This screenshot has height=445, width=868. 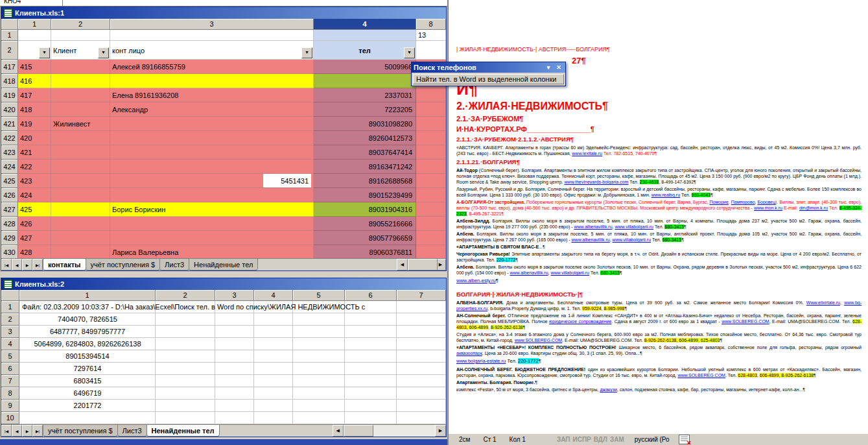 I want to click on column-header: 8, so click(x=431, y=25).